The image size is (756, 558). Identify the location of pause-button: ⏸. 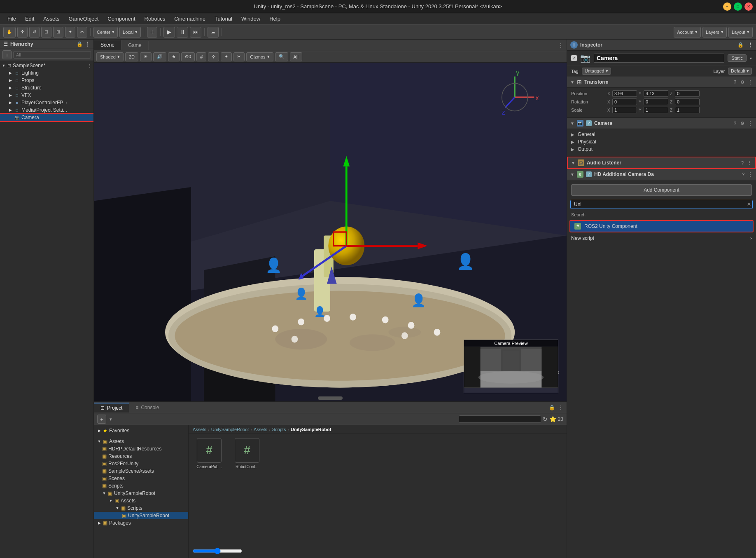
(182, 32).